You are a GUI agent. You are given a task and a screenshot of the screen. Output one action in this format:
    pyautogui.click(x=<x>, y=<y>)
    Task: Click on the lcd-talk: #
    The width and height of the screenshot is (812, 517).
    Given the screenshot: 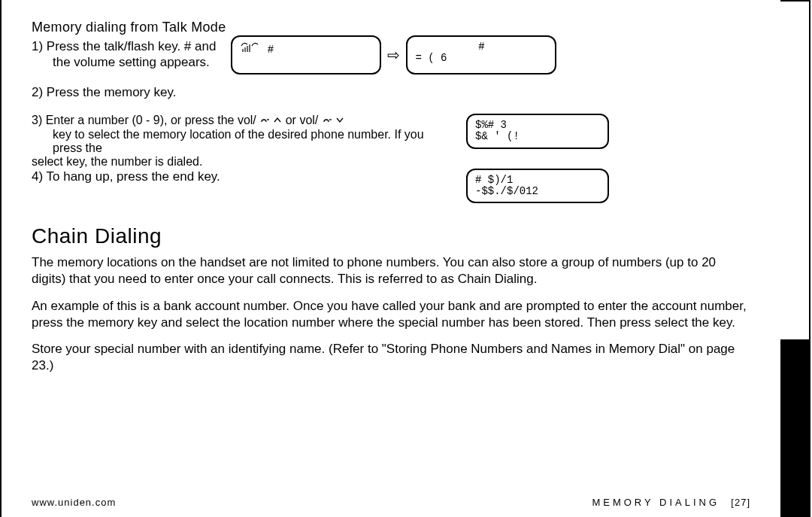 What is the action you would take?
    pyautogui.click(x=306, y=55)
    